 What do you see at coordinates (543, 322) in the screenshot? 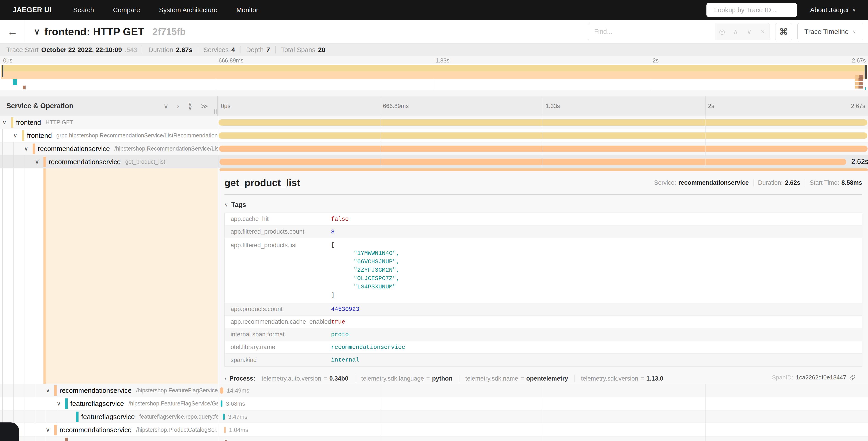
I see `tag-row: app.recommendation.cache_enabled true` at bounding box center [543, 322].